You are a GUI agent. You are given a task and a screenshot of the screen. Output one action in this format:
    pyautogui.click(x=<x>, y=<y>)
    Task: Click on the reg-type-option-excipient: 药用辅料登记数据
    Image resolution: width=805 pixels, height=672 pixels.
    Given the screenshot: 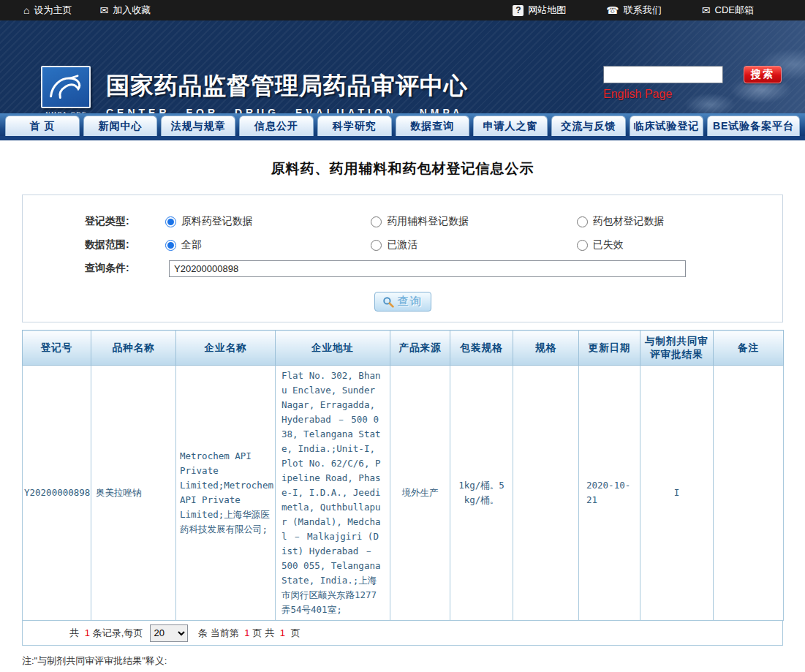 What is the action you would take?
    pyautogui.click(x=474, y=222)
    